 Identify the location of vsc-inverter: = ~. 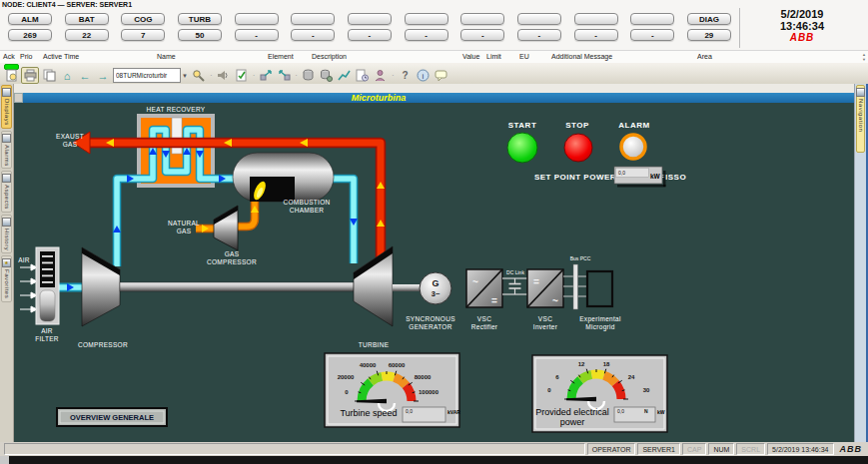
(545, 288).